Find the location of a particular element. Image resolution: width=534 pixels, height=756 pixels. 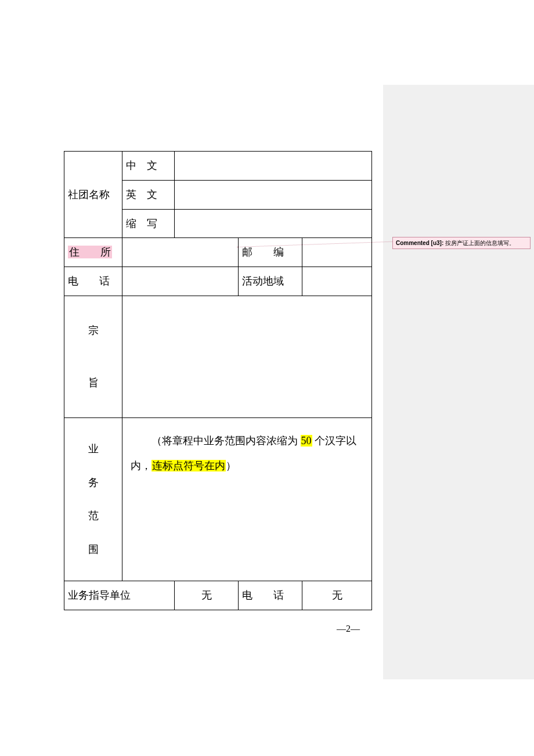

row-purpose: 宗 旨 is located at coordinates (218, 357).